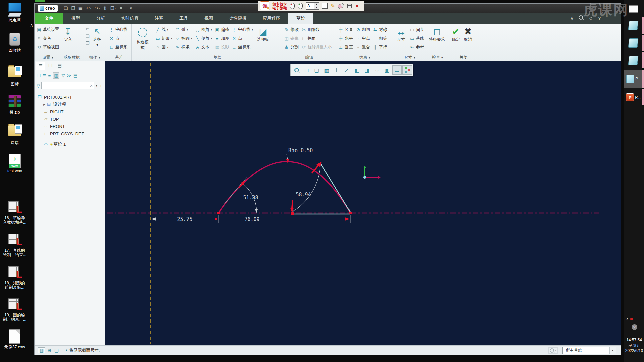 The width and height of the screenshot is (644, 362). What do you see at coordinates (291, 47) in the screenshot?
I see `editing-btn: ⋔分割` at bounding box center [291, 47].